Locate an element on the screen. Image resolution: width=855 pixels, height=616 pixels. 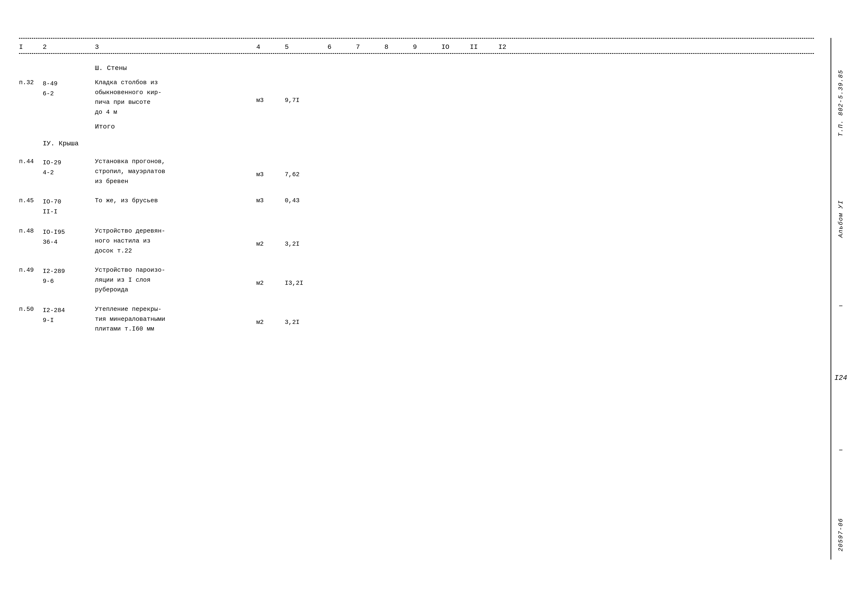
header-col7: 7 is located at coordinates (370, 47).